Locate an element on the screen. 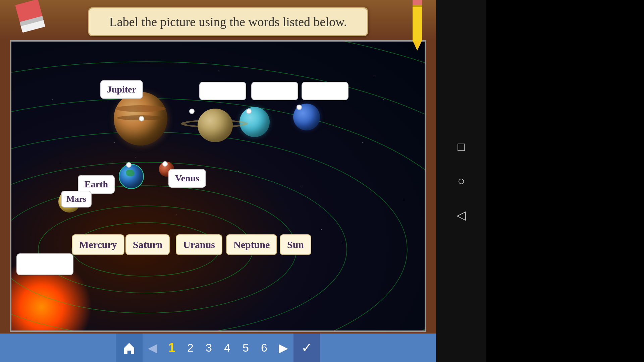 The image size is (644, 362). word-bank-mercury: Mercury is located at coordinates (98, 245).